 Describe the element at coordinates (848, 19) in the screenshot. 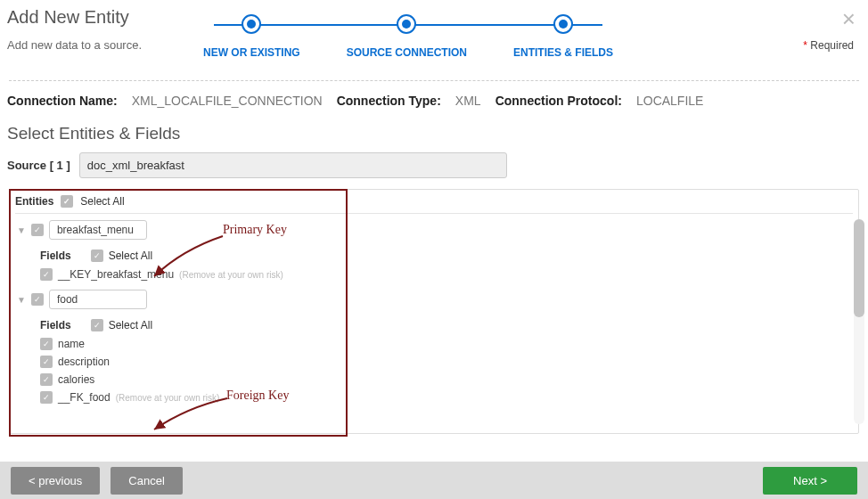

I see `close-icon: ×` at that location.